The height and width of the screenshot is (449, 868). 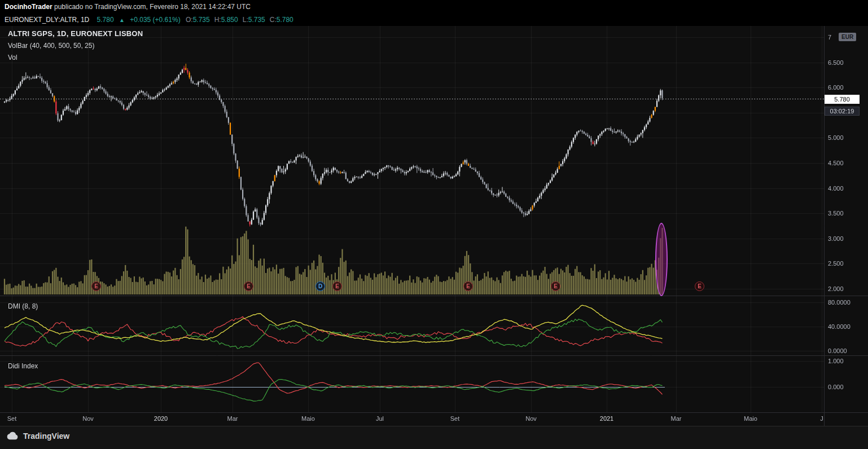 What do you see at coordinates (198, 20) in the screenshot?
I see `ohlc-o: O:5.735` at bounding box center [198, 20].